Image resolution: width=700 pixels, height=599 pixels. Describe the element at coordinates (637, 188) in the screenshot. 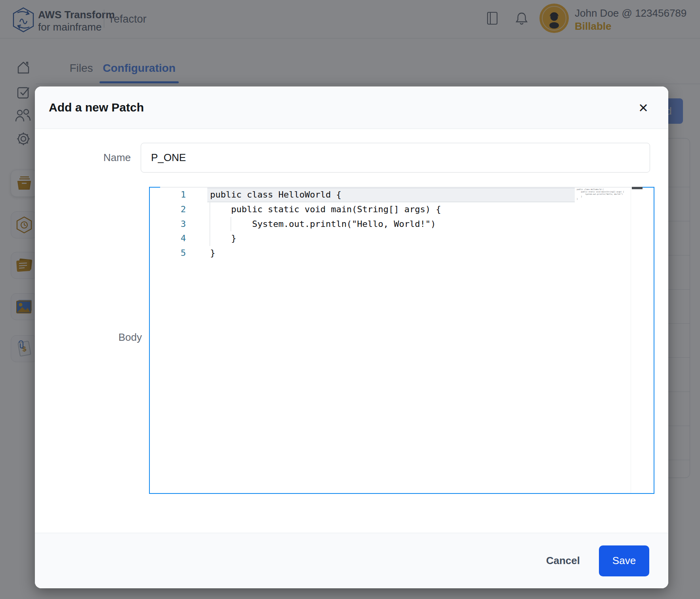

I see `scrollbar-thumb` at that location.